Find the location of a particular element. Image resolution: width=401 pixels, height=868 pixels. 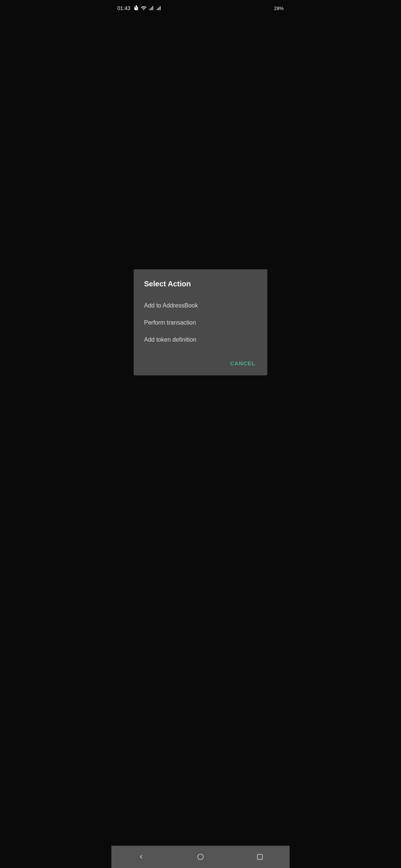

status-bar-right: 28% is located at coordinates (279, 8).